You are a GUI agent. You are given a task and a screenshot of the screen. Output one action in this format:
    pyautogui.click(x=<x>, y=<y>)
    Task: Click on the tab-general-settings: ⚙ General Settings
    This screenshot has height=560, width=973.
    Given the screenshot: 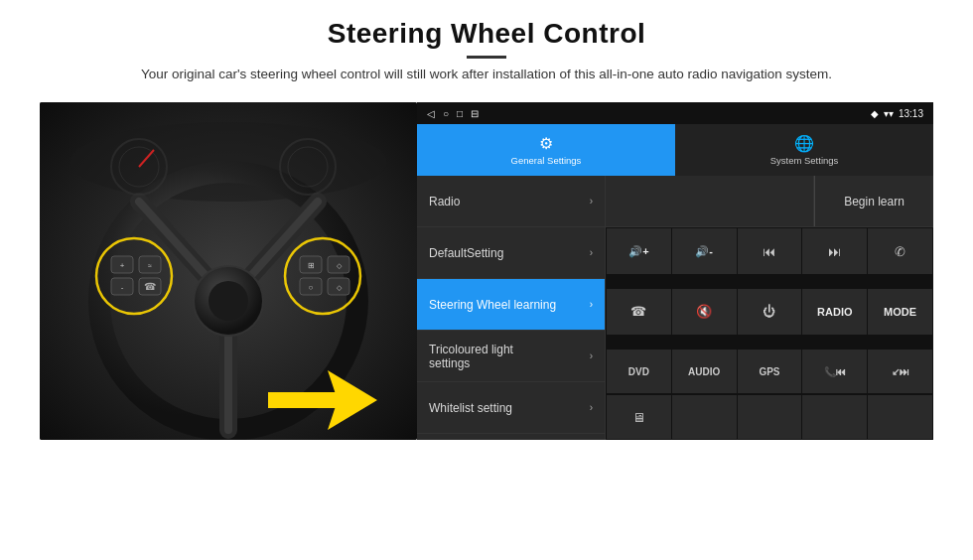 What is the action you would take?
    pyautogui.click(x=546, y=150)
    